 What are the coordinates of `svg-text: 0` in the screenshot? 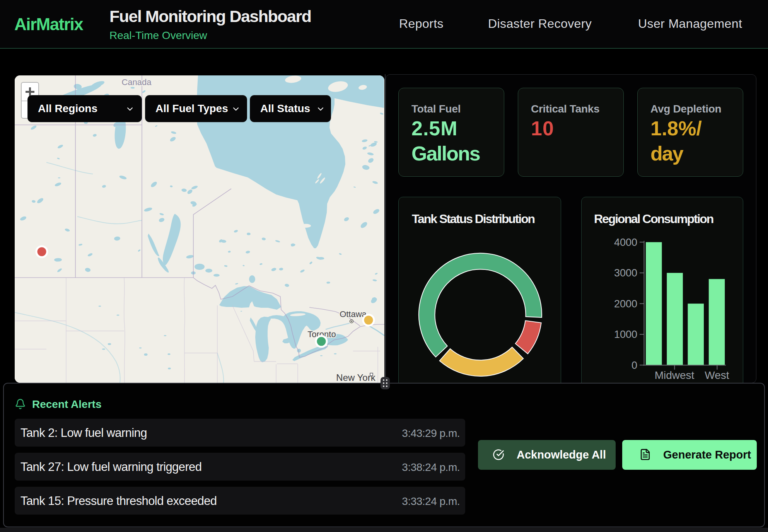 It's located at (634, 365).